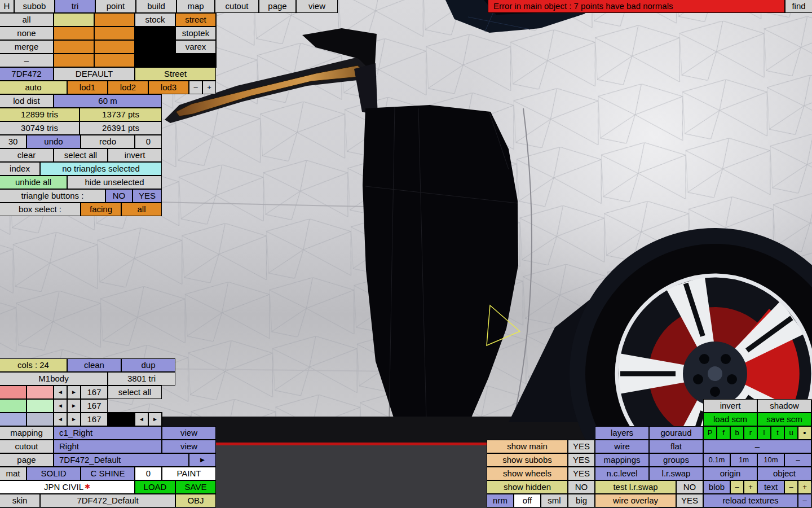 This screenshot has width=812, height=508. I want to click on text-plus-button: +, so click(805, 487).